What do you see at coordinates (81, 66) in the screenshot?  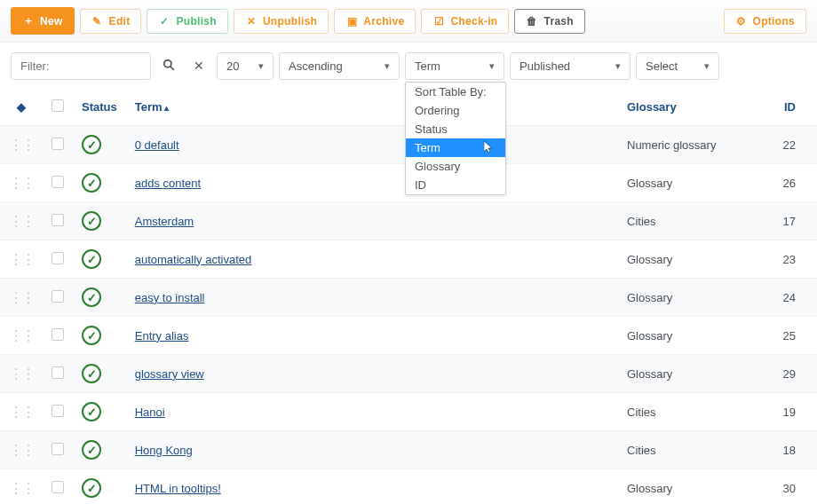 I see `filter-input` at bounding box center [81, 66].